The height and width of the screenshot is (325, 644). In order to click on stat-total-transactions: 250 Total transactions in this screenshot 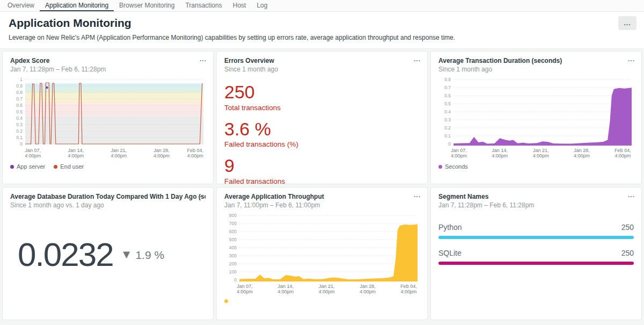, I will do `click(322, 97)`.